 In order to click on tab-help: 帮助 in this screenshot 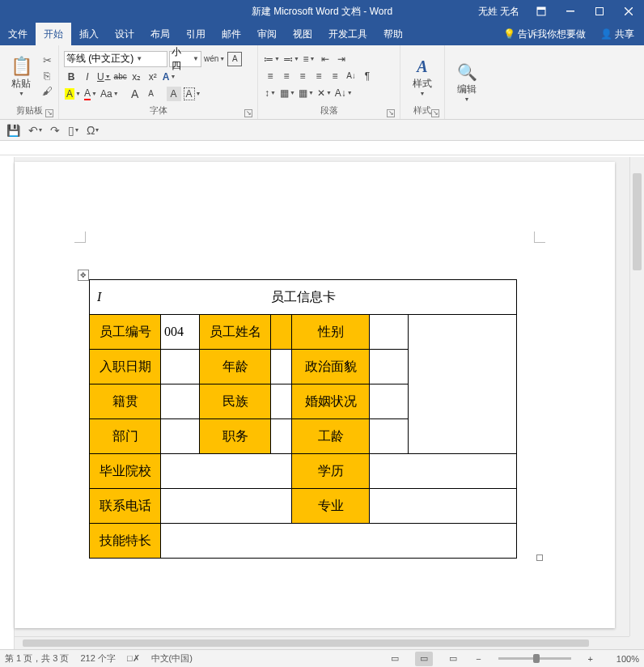, I will do `click(393, 34)`.